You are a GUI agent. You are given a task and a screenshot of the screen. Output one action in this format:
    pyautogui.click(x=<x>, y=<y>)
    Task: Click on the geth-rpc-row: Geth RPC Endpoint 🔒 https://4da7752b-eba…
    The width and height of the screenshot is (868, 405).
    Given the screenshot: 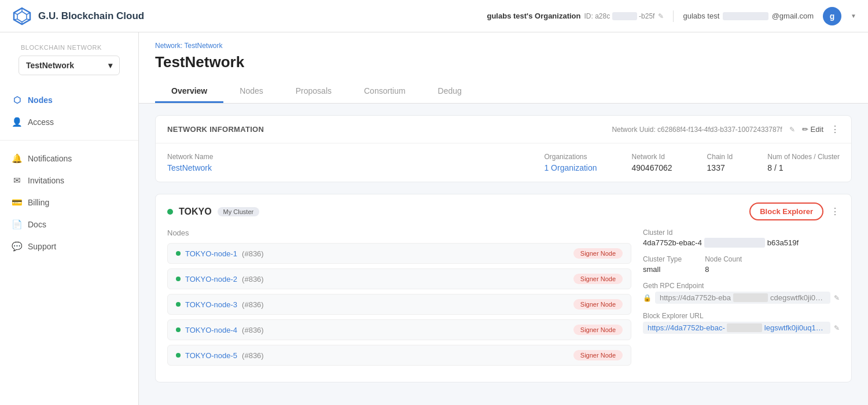 What is the action you would take?
    pyautogui.click(x=741, y=293)
    